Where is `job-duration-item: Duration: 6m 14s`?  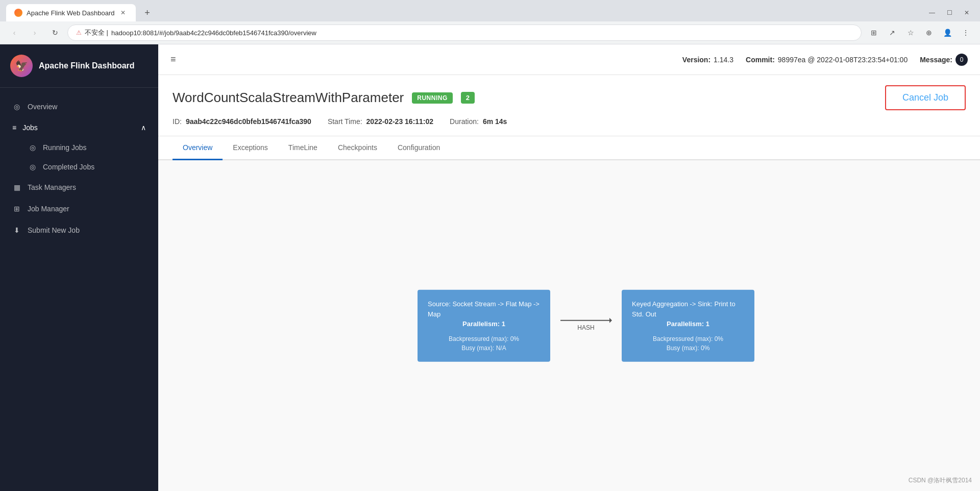 job-duration-item: Duration: 6m 14s is located at coordinates (478, 121).